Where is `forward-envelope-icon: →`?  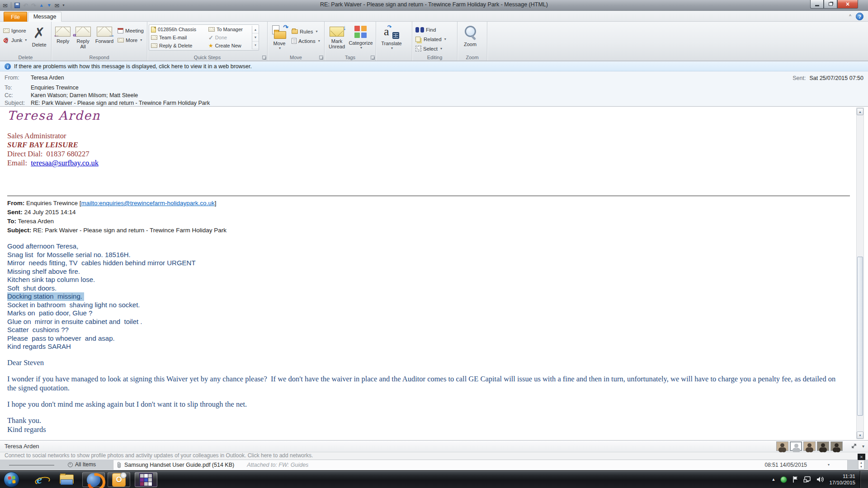
forward-envelope-icon: → is located at coordinates (104, 32).